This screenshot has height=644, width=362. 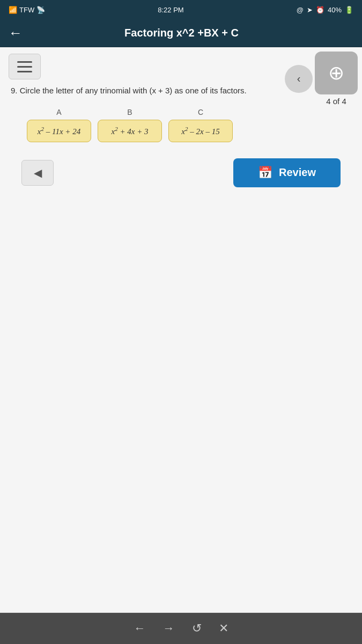 What do you see at coordinates (59, 131) in the screenshot?
I see `option-a-card: x2 – 11x + 24` at bounding box center [59, 131].